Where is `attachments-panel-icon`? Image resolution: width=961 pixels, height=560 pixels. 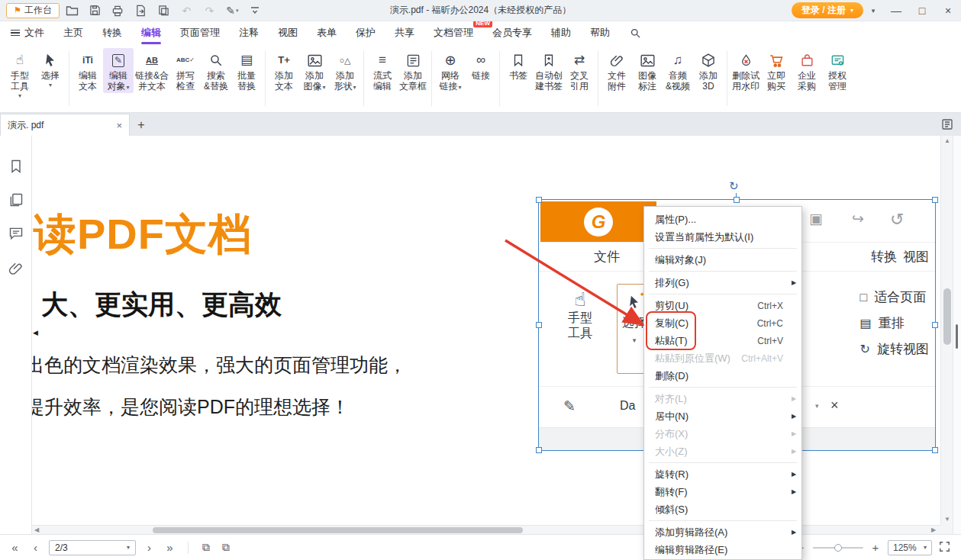
attachments-panel-icon is located at coordinates (16, 269).